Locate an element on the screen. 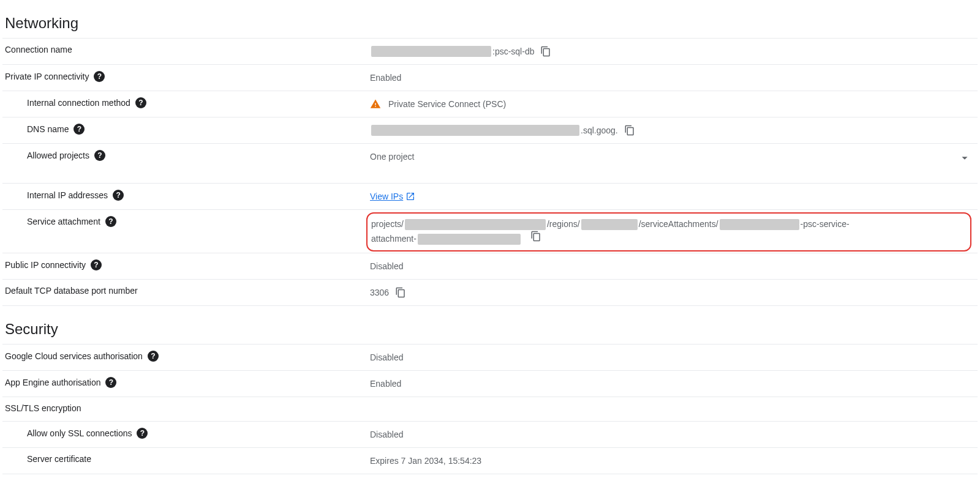  row-internal-ips: Internal IP addresses ? View IPs is located at coordinates (490, 196).